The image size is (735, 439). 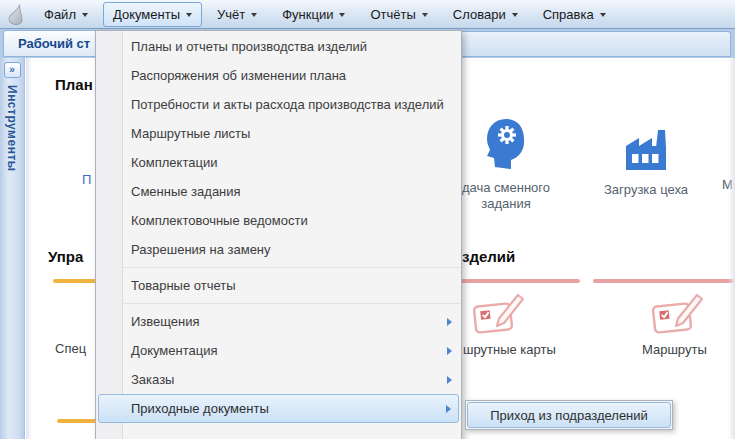 I want to click on section-heading-management-fragment: Упра, so click(x=66, y=256).